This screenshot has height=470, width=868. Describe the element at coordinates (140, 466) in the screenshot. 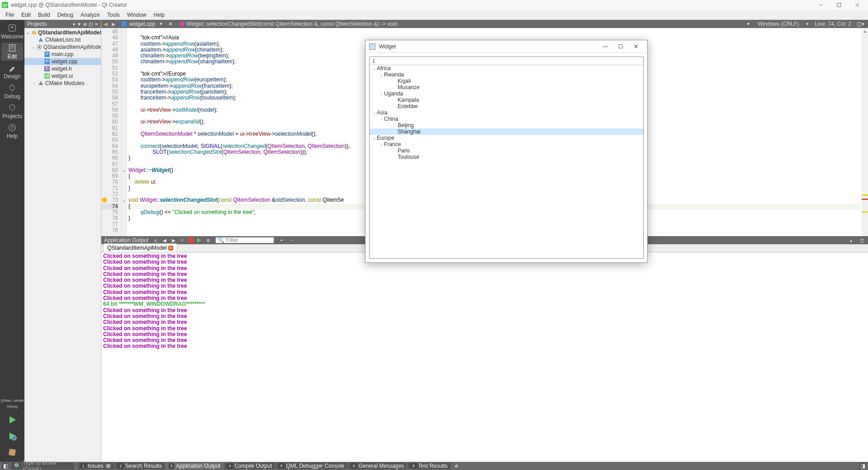

I see `status-tab-search-results: 2Search Results` at that location.